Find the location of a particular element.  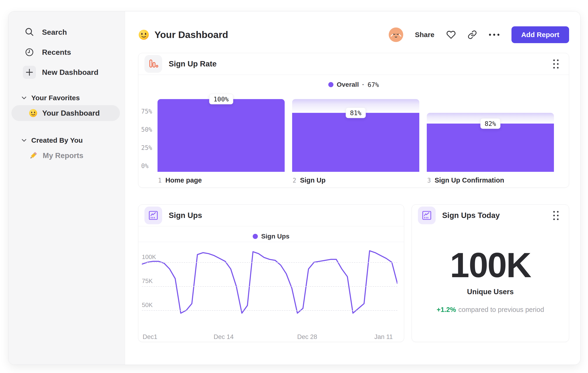

pencil-emoji is located at coordinates (33, 156).